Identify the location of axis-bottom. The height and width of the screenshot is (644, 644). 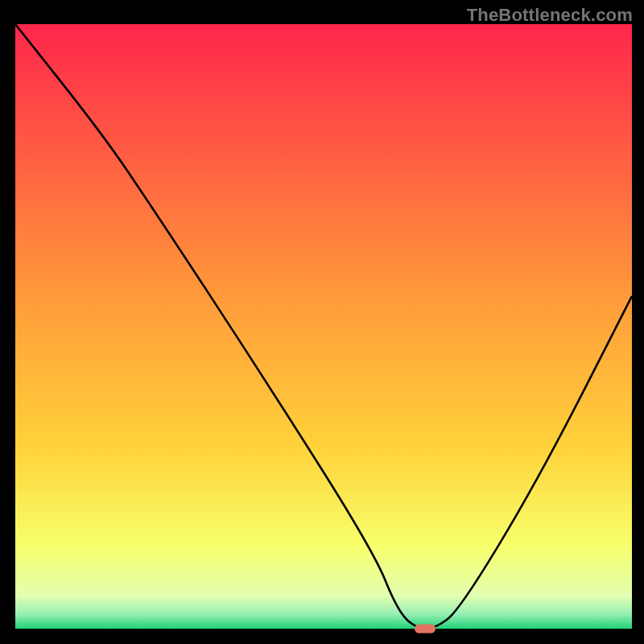
(322, 630).